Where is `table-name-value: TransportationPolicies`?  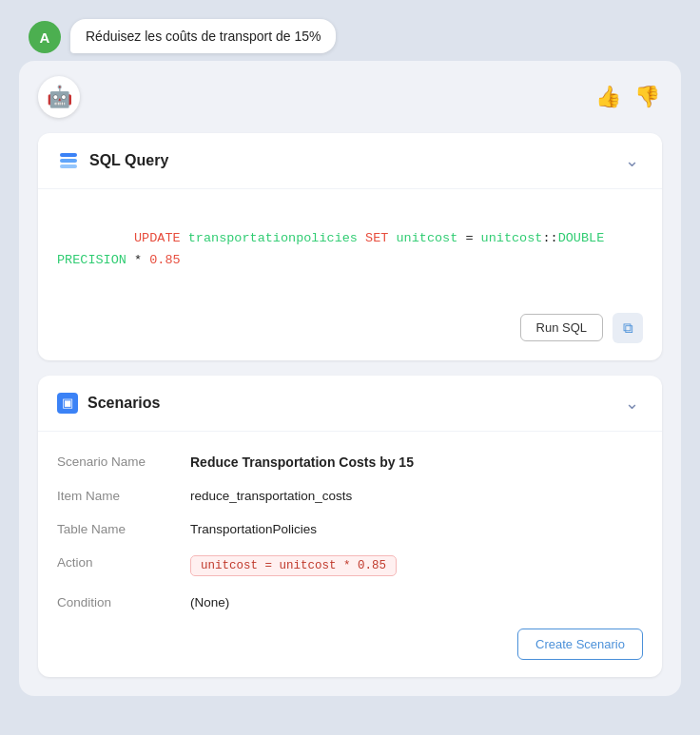 table-name-value: TransportationPolicies is located at coordinates (253, 529).